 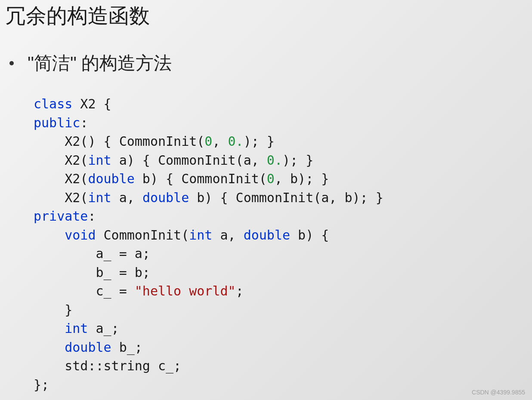 What do you see at coordinates (266, 63) in the screenshot?
I see `bullet-item: "简洁" 的构造方法` at bounding box center [266, 63].